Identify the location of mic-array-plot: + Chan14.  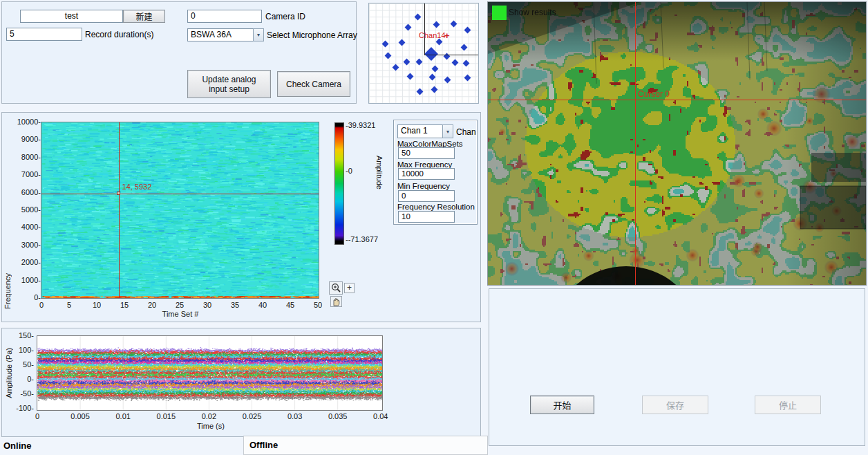
(424, 53).